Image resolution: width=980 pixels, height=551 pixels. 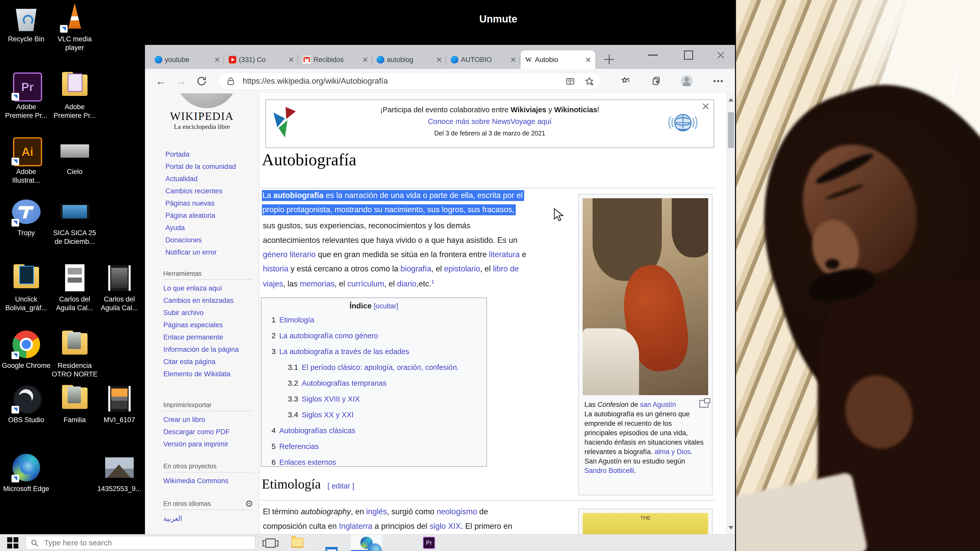 What do you see at coordinates (202, 81) in the screenshot?
I see `refresh-button` at bounding box center [202, 81].